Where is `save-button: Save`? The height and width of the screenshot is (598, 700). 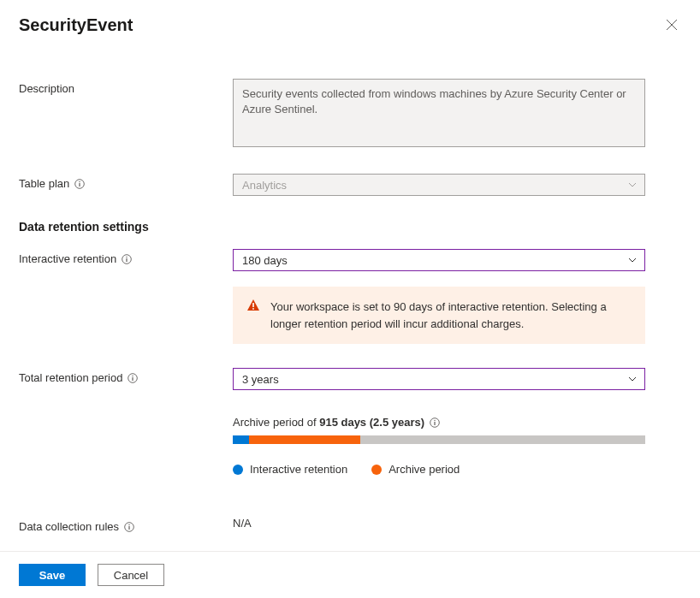 save-button: Save is located at coordinates (52, 575).